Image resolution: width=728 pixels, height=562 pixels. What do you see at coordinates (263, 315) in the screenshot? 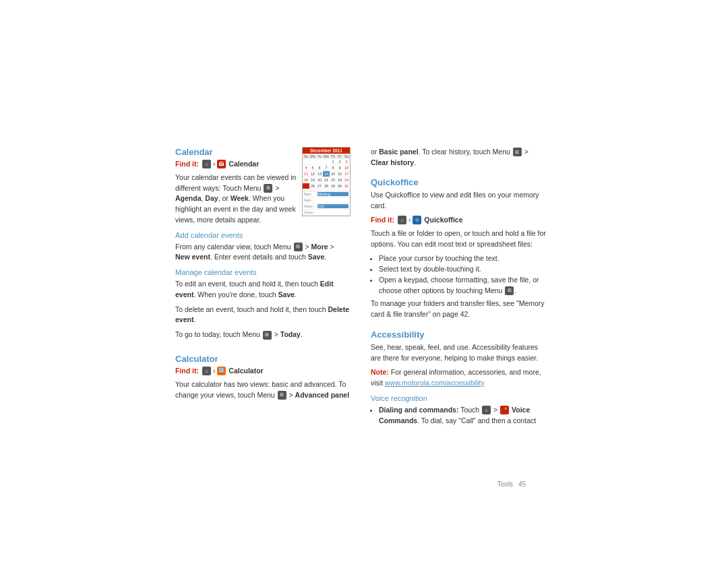
I see `manage-calendar-events-body2: To delete an event, touch and hold it, t…` at bounding box center [263, 315].